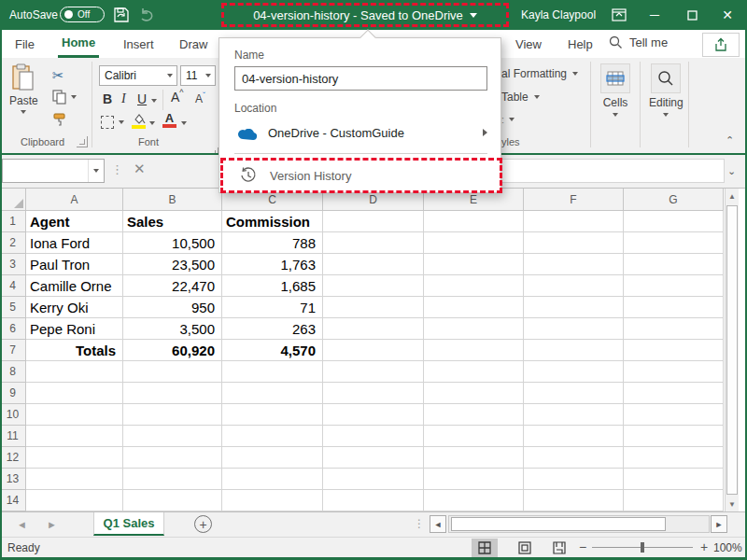  What do you see at coordinates (674, 329) in the screenshot?
I see `cell-G6` at bounding box center [674, 329].